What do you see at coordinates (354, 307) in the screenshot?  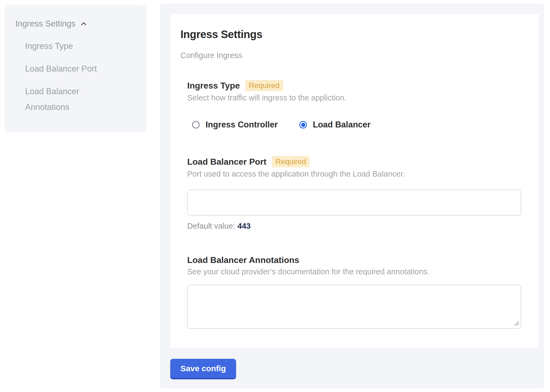 I see `annotations-textarea-wrap` at bounding box center [354, 307].